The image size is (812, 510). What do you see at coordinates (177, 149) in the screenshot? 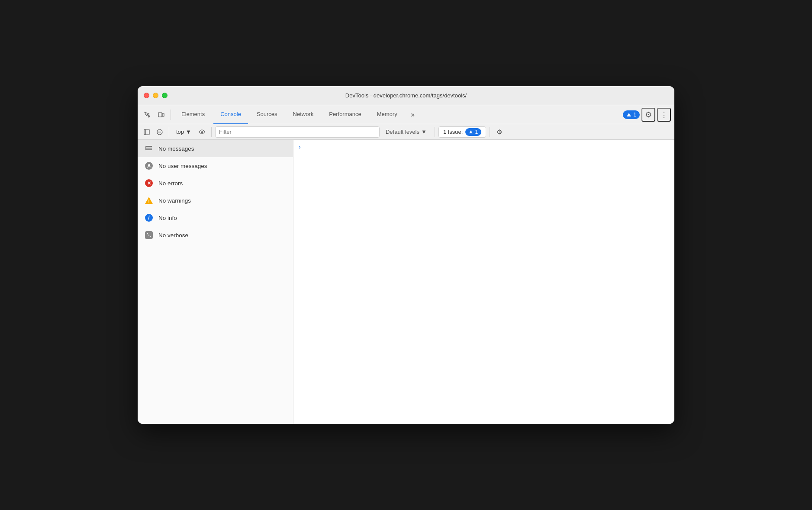
I see `no-messages-label: No messages` at bounding box center [177, 149].